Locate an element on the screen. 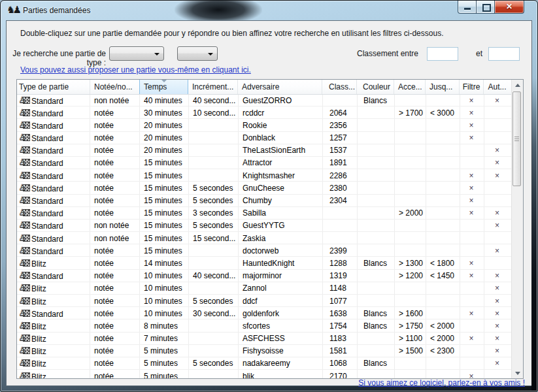 The image size is (538, 392). rating-min-input is located at coordinates (443, 54).